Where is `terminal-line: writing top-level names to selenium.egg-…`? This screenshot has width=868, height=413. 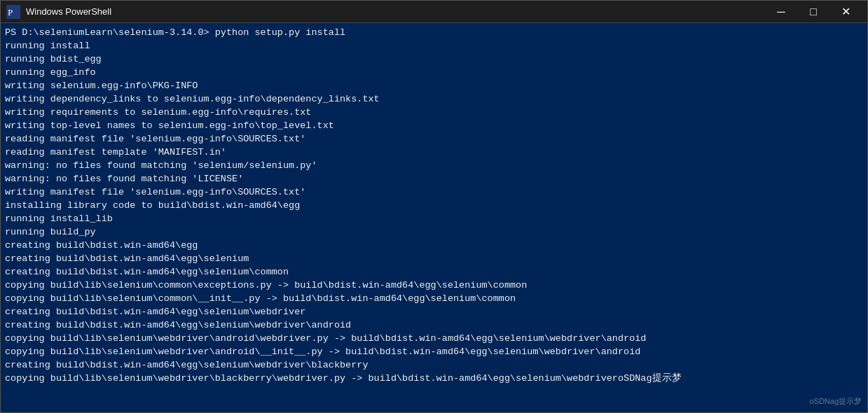 terminal-line: writing top-level names to selenium.egg-… is located at coordinates (429, 126).